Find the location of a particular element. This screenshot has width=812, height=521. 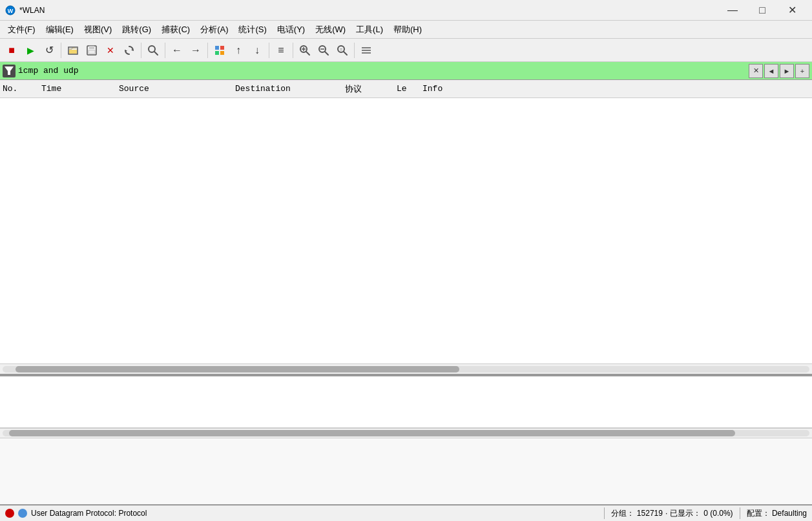

zoom-in-button is located at coordinates (305, 50).